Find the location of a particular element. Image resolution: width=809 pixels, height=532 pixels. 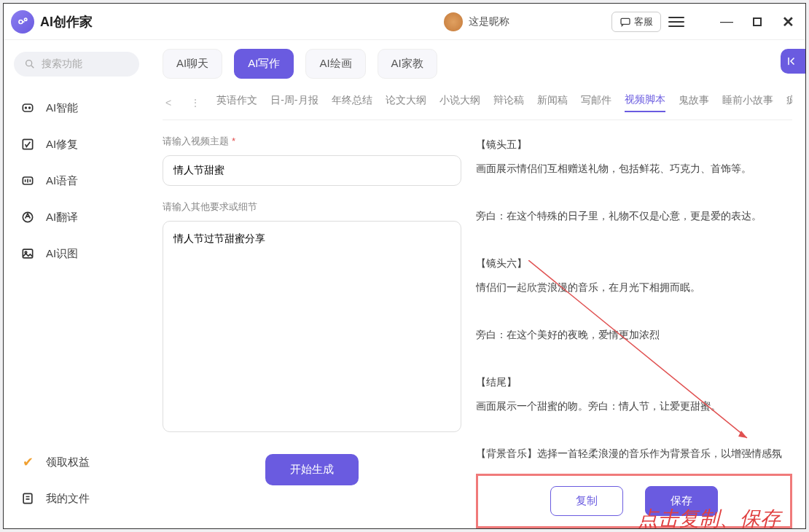

topic-label: 请输入视频主题* is located at coordinates (312, 141).